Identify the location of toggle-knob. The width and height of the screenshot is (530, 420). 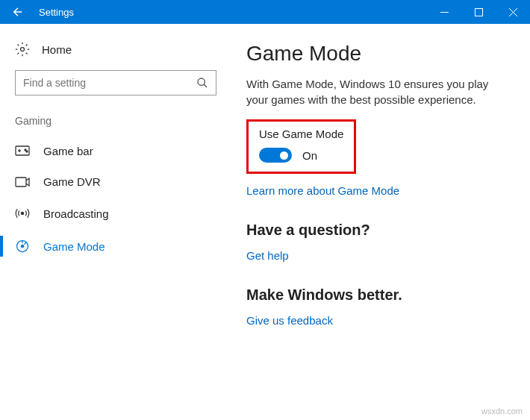
(284, 155).